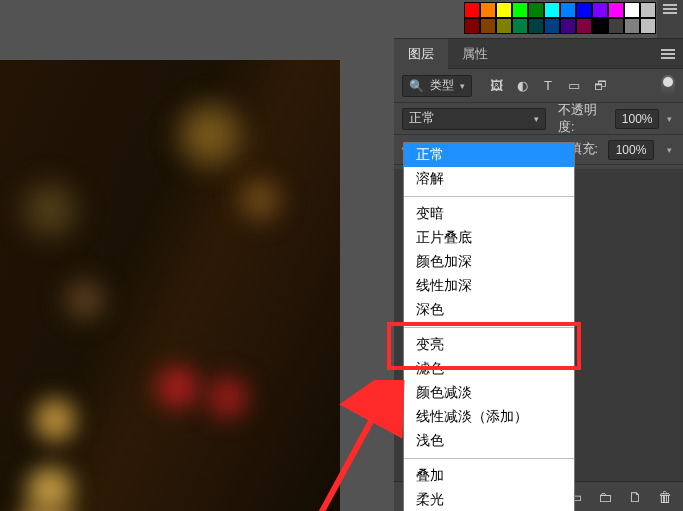 The width and height of the screenshot is (683, 511). Describe the element at coordinates (489, 262) in the screenshot. I see `blend-mode-option: 颜色加深` at that location.